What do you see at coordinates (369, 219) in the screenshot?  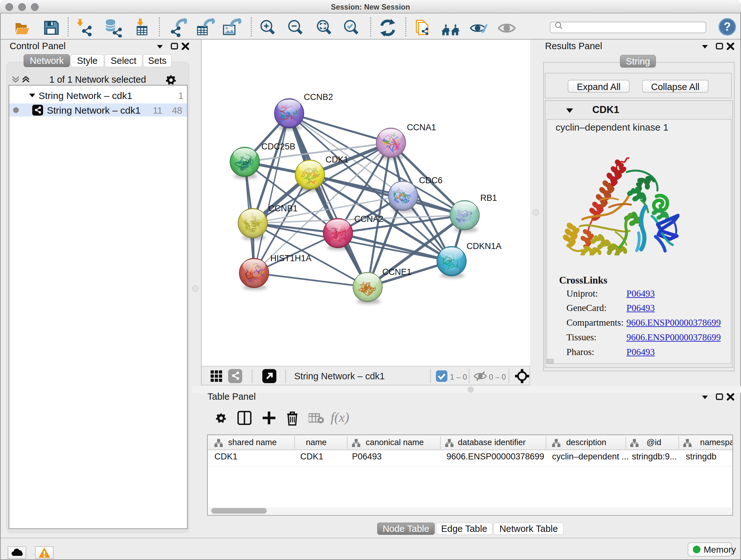 I see `svg-text: CCNA2` at bounding box center [369, 219].